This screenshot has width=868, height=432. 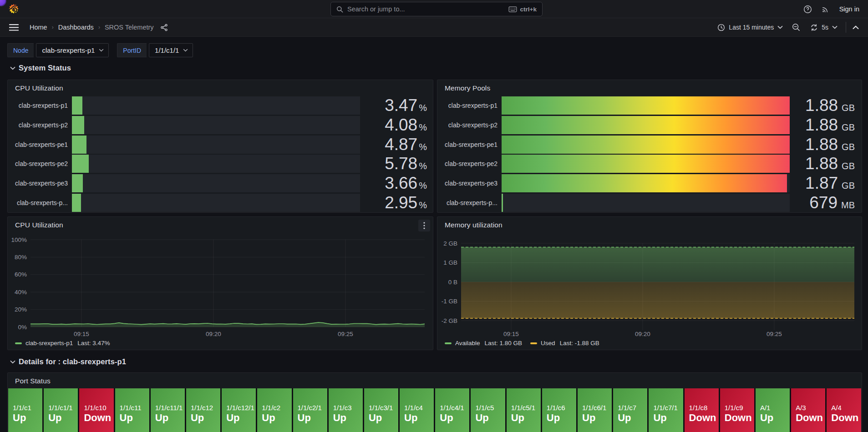 What do you see at coordinates (773, 410) in the screenshot?
I see `port-status-tile: A/1Up` at bounding box center [773, 410].